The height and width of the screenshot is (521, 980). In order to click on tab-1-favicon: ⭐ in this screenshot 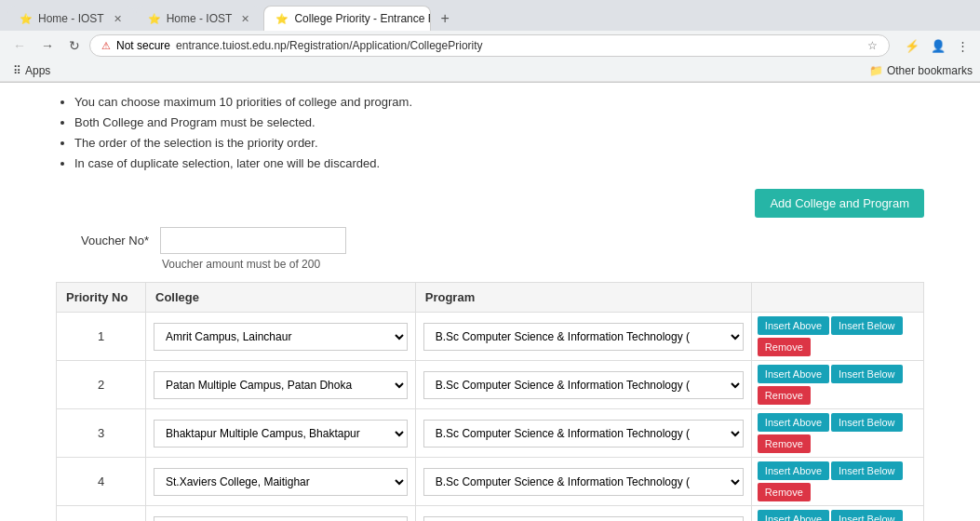, I will do `click(26, 19)`.